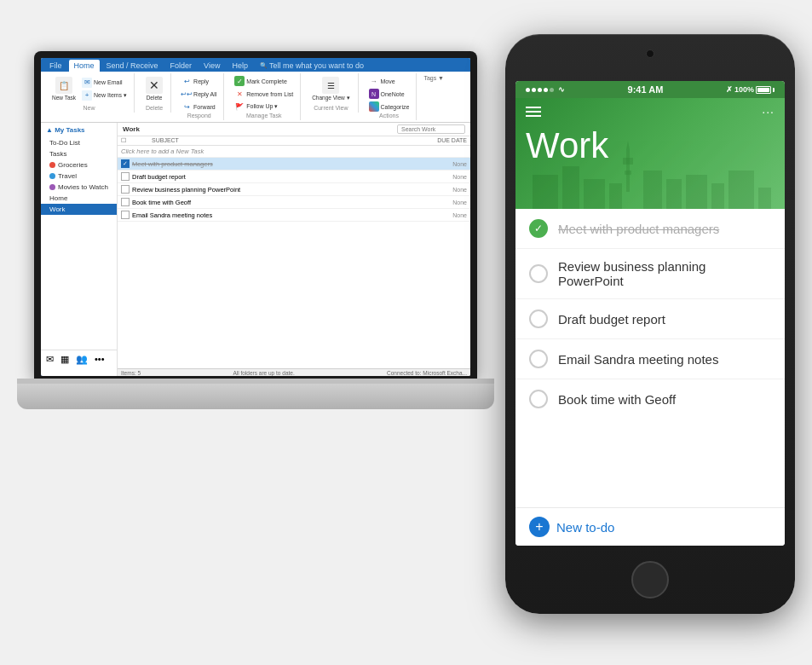 The image size is (812, 665). Describe the element at coordinates (78, 198) in the screenshot. I see `sidebar-item-home: Home` at that location.